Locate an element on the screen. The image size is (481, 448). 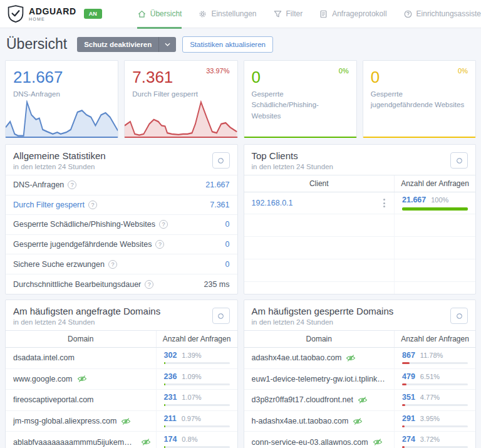
stat-card-durch-filter-gesperrt: 7.361 Durch Filter gesperrt 33.97% is located at coordinates (180, 99).